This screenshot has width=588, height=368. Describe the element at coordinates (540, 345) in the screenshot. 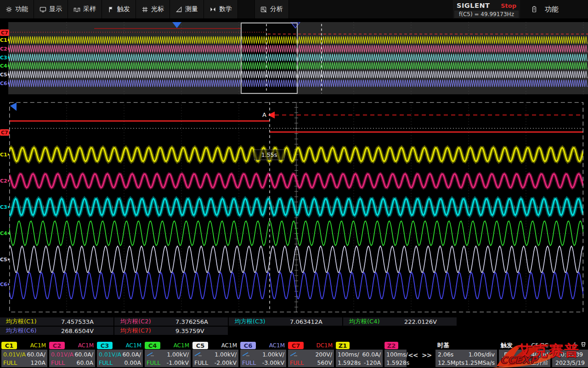

I see `trigger-source: C5 DC` at that location.